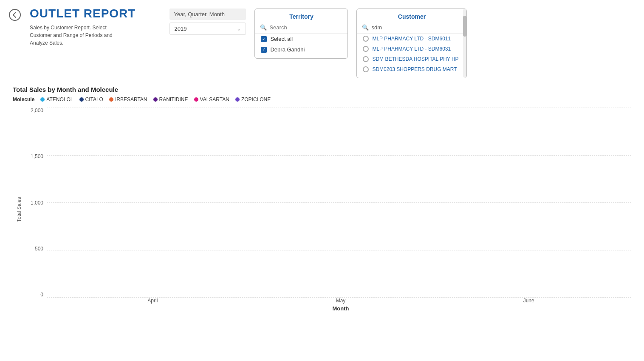  Describe the element at coordinates (171, 99) in the screenshot. I see `legend-ranitidine: RANITIDINE` at that location.